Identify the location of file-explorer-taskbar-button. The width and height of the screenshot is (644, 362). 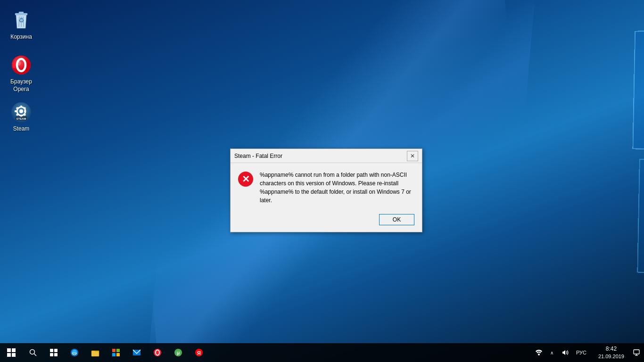
(95, 353).